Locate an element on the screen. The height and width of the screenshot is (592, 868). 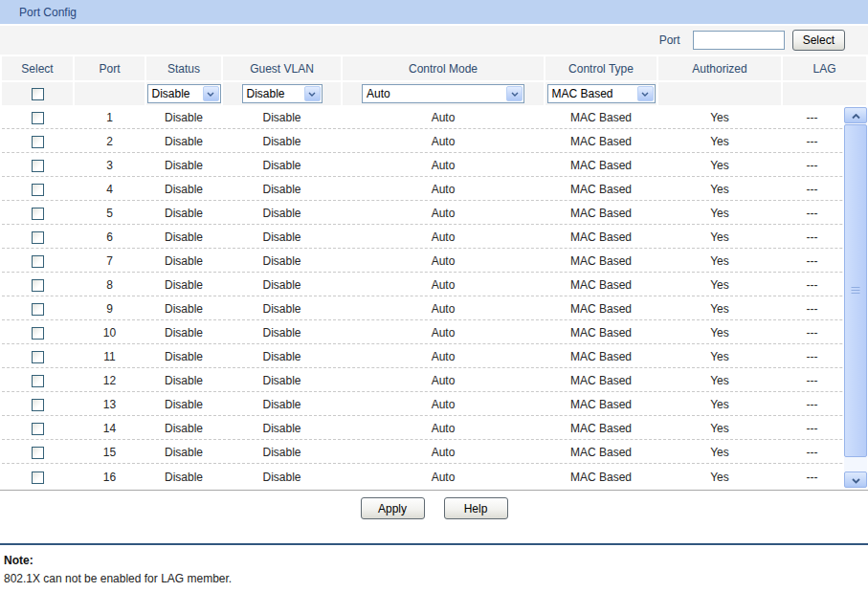
table-filter-row: Disable Disable is located at coordinates (434, 94).